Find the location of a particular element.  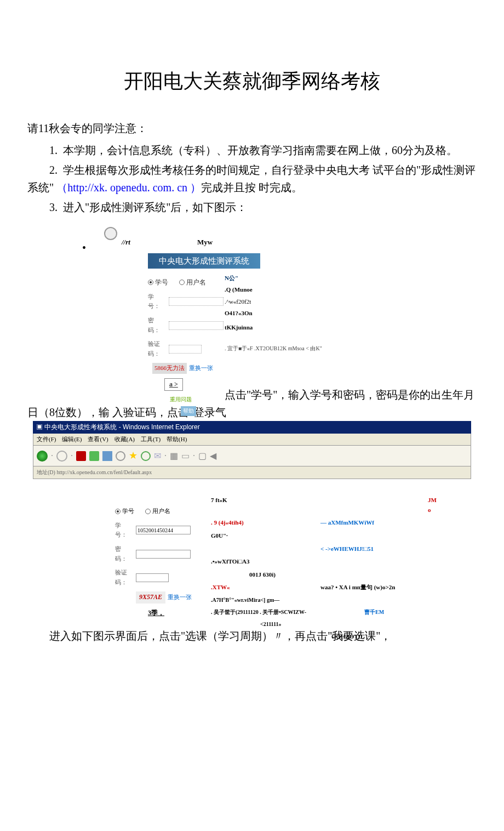

ann2: 7 ft«K JM o . 9 (4j«4tih4) — aXMfmMKWiWf… is located at coordinates (326, 570).